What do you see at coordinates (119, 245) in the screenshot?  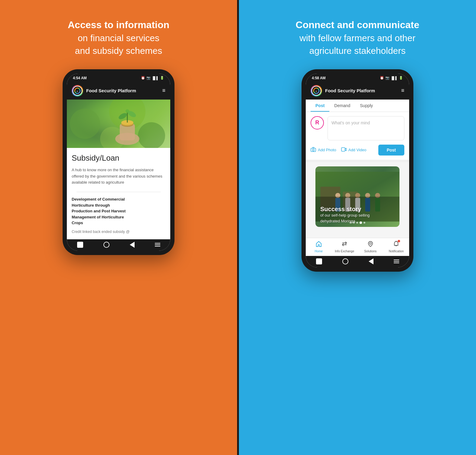 I see `left-bottom-nav` at bounding box center [119, 245].